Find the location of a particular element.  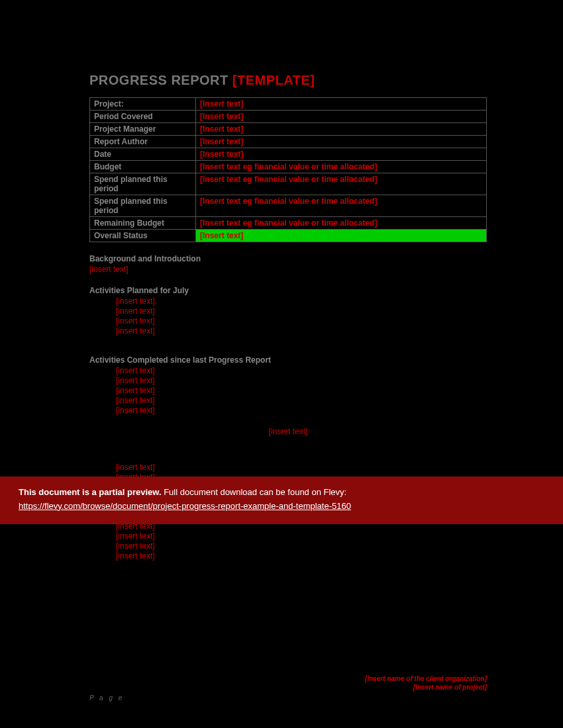

meta-label: Remaining Budget is located at coordinates (143, 224).